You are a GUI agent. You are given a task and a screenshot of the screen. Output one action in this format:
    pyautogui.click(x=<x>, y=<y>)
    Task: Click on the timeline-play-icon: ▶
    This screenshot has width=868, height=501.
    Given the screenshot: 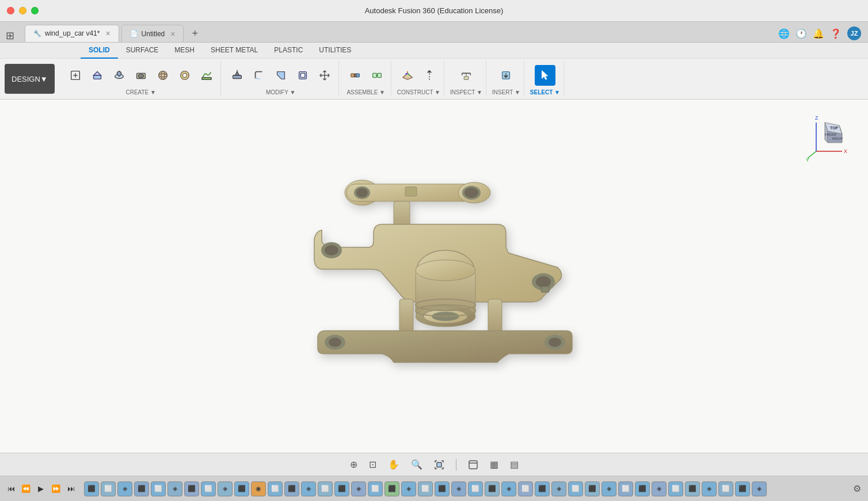 What is the action you would take?
    pyautogui.click(x=41, y=489)
    